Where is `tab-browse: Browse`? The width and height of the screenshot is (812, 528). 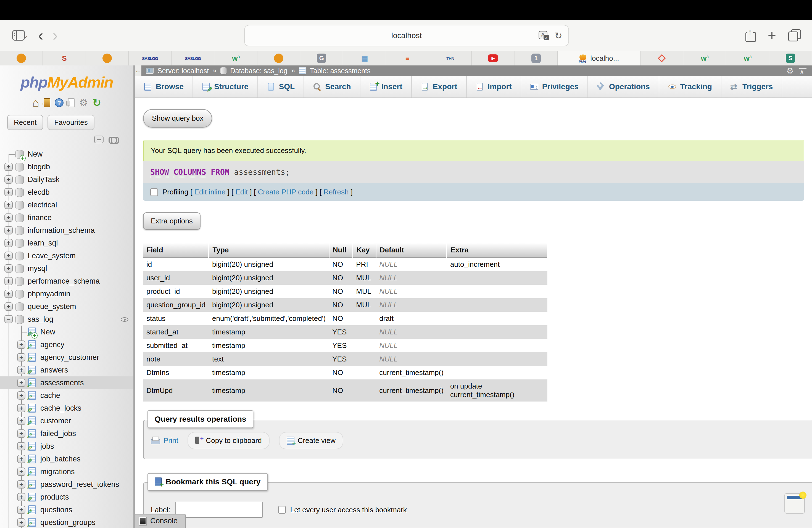
tab-browse: Browse is located at coordinates (164, 87).